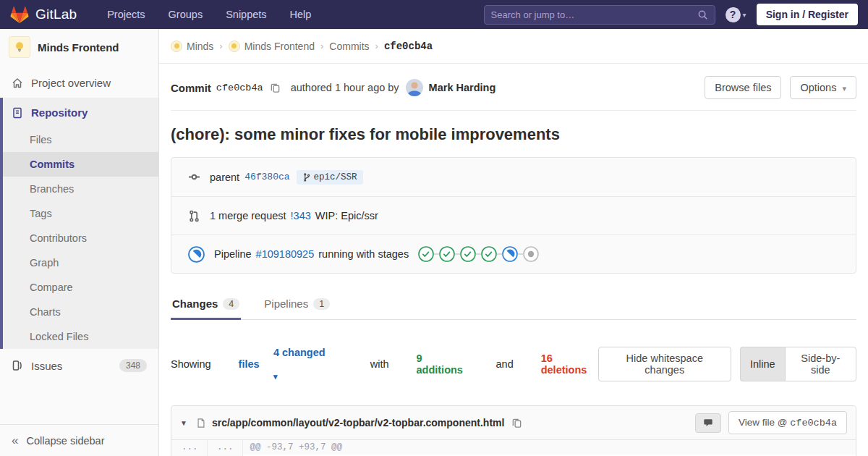  Describe the element at coordinates (708, 423) in the screenshot. I see `comment-file-button` at that location.